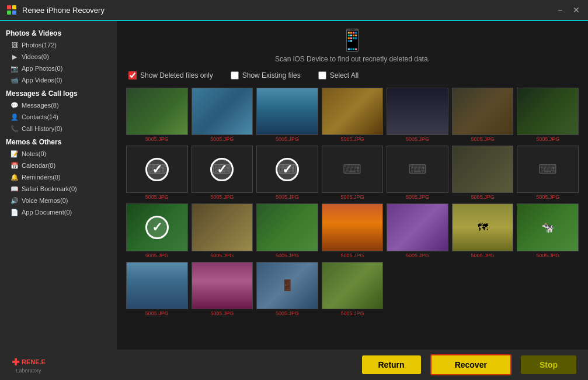  I want to click on sidebar-item-icon: ▶, so click(15, 57).